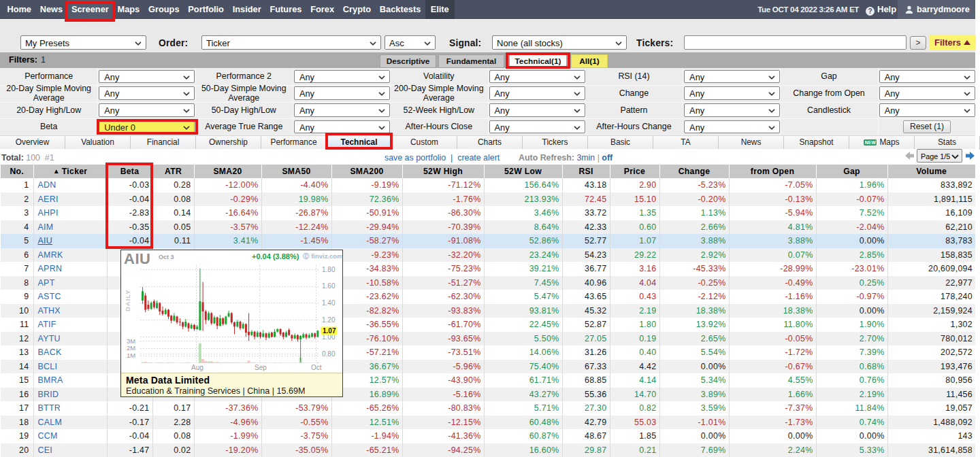 The width and height of the screenshot is (980, 457). Describe the element at coordinates (329, 303) in the screenshot. I see `svg-text: 1.40` at that location.